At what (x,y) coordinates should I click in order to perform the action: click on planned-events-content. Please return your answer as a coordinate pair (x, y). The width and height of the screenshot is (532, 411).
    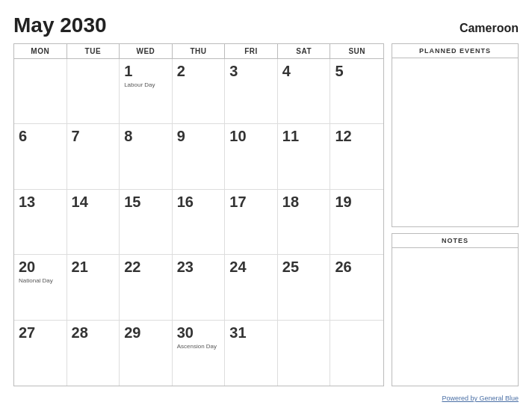
    Looking at the image, I should click on (455, 142).